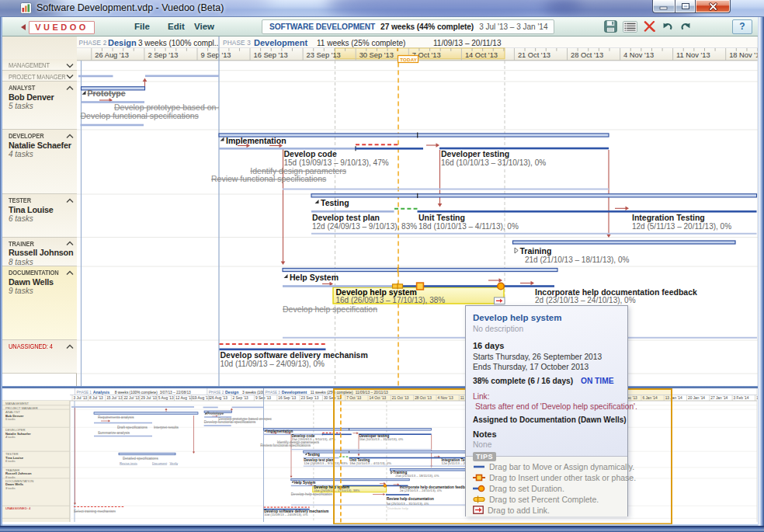  Describe the element at coordinates (129, 463) in the screenshot. I see `task-label: Revise tests` at that location.